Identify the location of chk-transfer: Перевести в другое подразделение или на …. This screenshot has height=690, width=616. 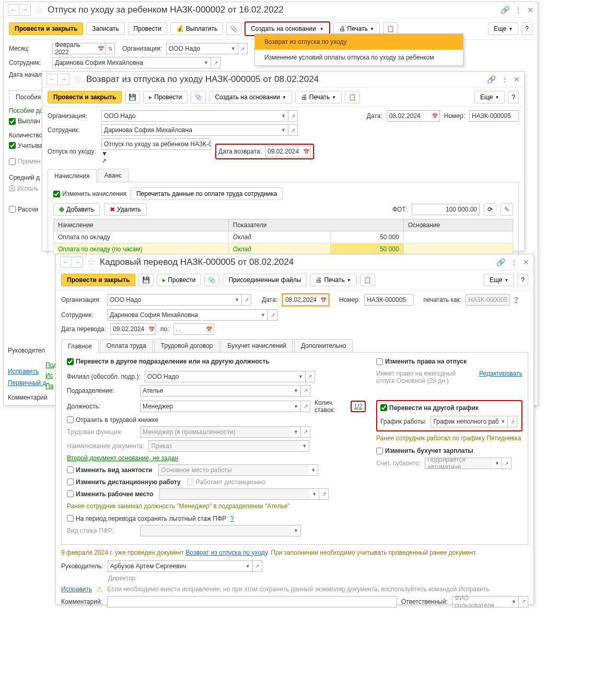
(168, 361).